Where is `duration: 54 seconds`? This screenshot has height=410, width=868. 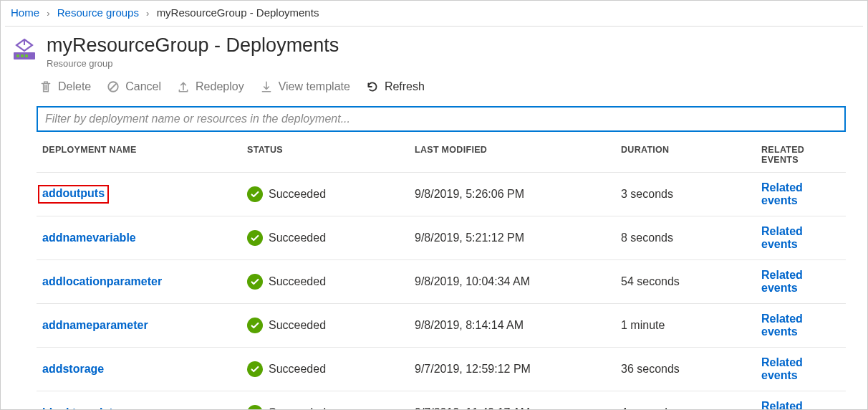
duration: 54 seconds is located at coordinates (691, 282).